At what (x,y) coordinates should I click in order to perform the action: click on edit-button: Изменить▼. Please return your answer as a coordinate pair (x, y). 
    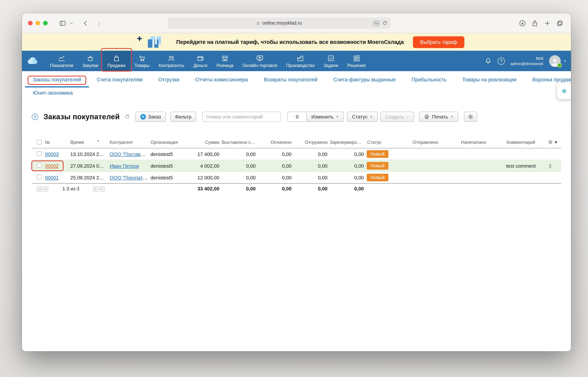
    Looking at the image, I should click on (325, 117).